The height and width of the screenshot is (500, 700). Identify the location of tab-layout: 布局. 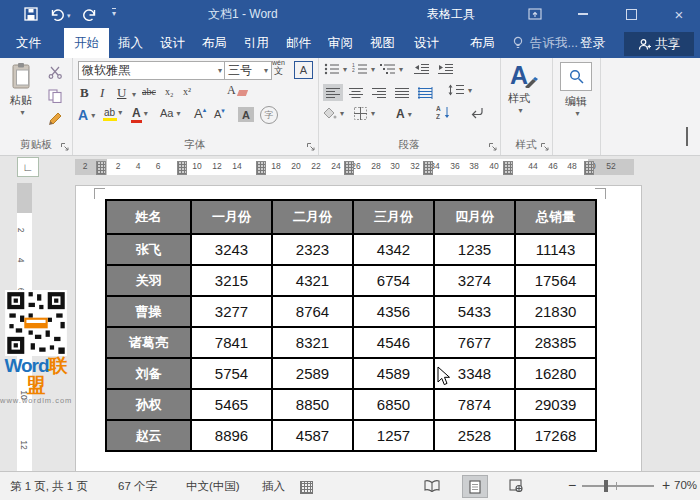
(214, 43).